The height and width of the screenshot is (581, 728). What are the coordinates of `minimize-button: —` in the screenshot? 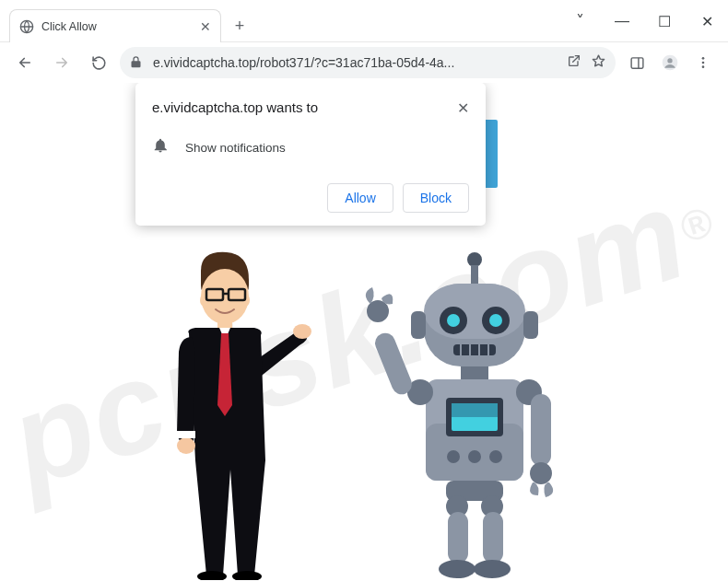 It's located at (622, 21).